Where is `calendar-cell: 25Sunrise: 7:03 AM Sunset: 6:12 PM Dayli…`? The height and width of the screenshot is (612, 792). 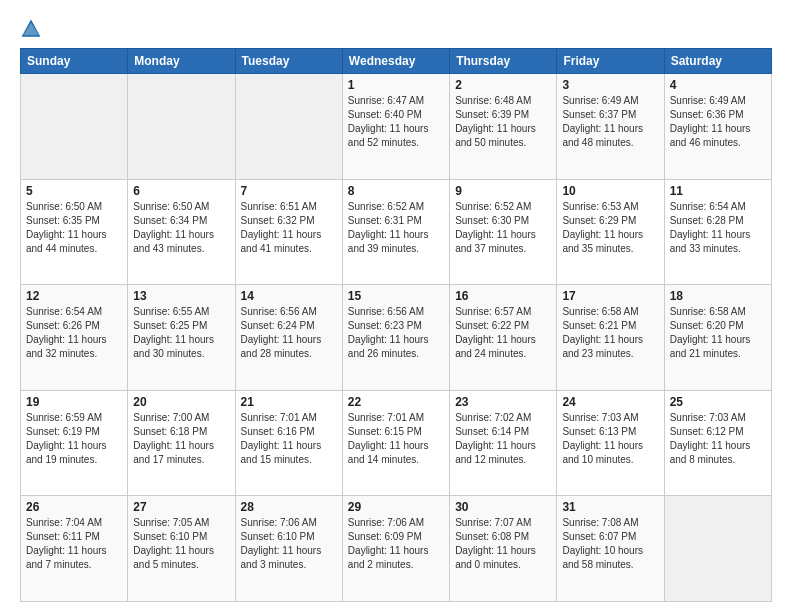 calendar-cell: 25Sunrise: 7:03 AM Sunset: 6:12 PM Dayli… is located at coordinates (718, 443).